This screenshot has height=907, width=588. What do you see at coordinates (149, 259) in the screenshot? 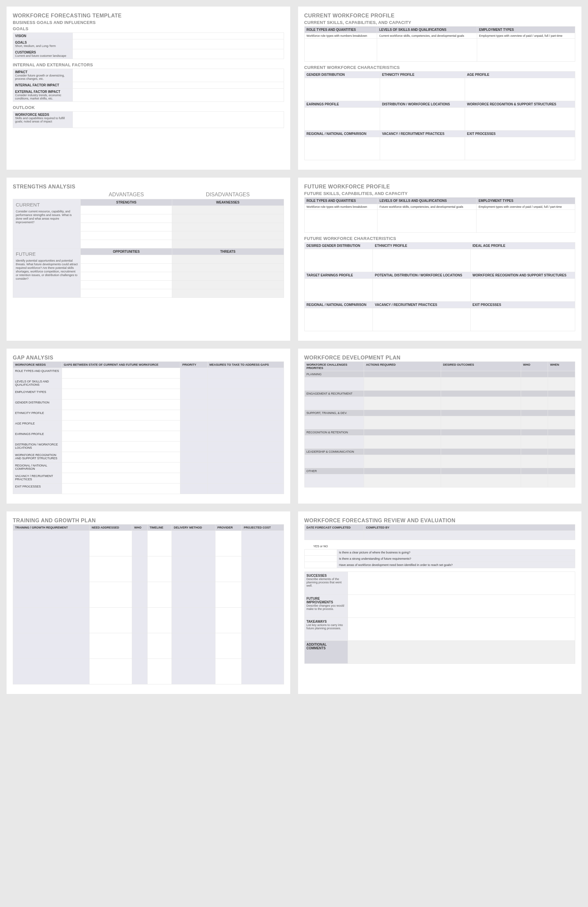
I see `panel-strengths: STRENGTHS ANALYSIS ADVANTAGESDISADVANTAG…` at bounding box center [149, 259].